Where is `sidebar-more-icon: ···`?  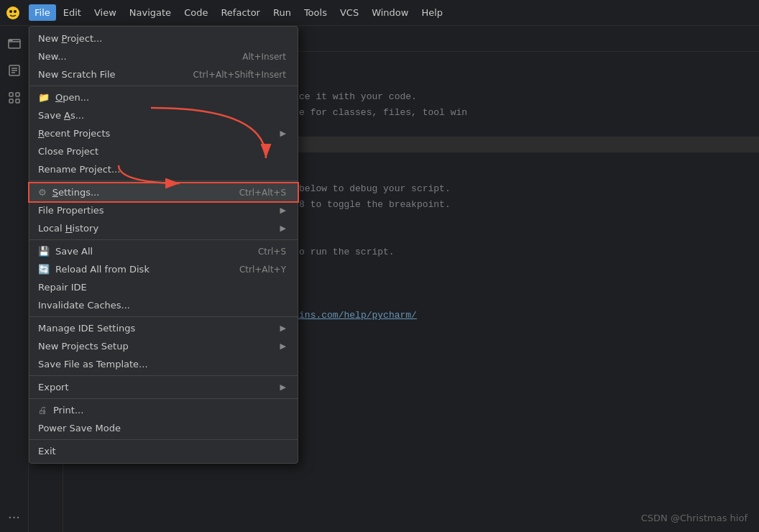
sidebar-more-icon: ··· is located at coordinates (14, 518).